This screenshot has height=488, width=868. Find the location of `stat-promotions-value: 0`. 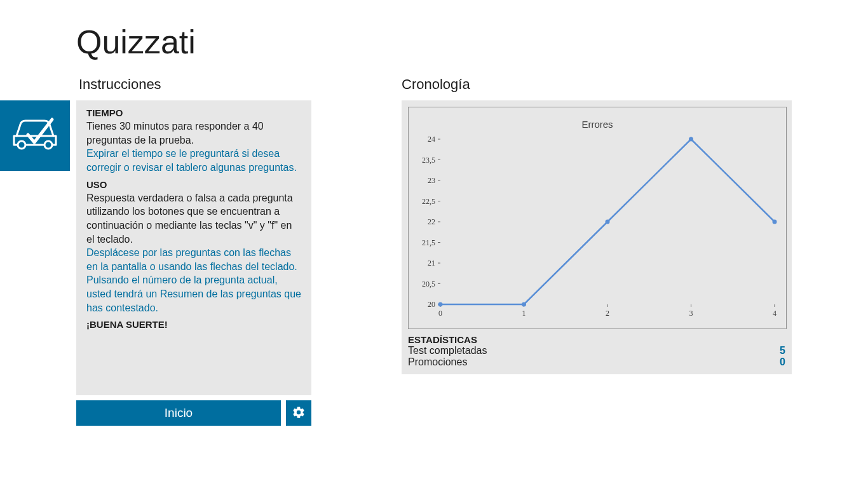

stat-promotions-value: 0 is located at coordinates (783, 362).